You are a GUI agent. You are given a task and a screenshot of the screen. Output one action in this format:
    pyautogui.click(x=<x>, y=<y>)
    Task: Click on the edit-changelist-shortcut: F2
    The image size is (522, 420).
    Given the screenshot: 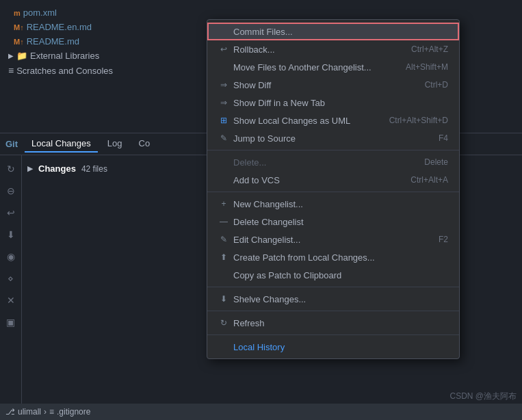 What is the action you would take?
    pyautogui.click(x=443, y=239)
    